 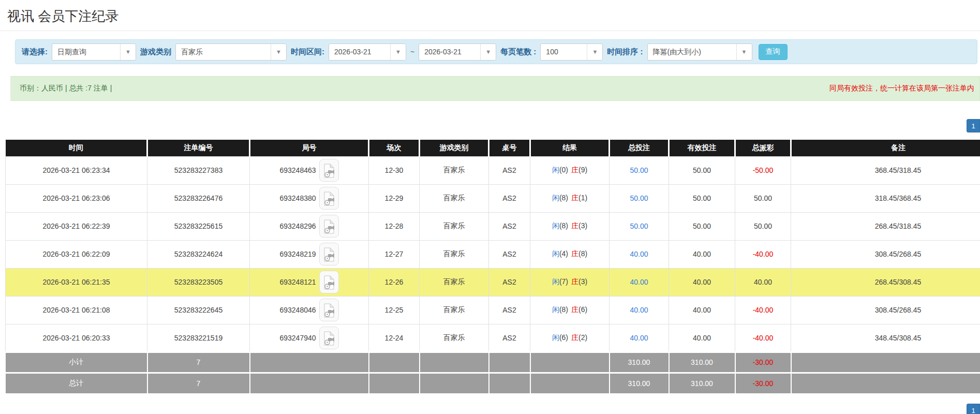 I want to click on cell-round: 693247940, so click(x=309, y=338).